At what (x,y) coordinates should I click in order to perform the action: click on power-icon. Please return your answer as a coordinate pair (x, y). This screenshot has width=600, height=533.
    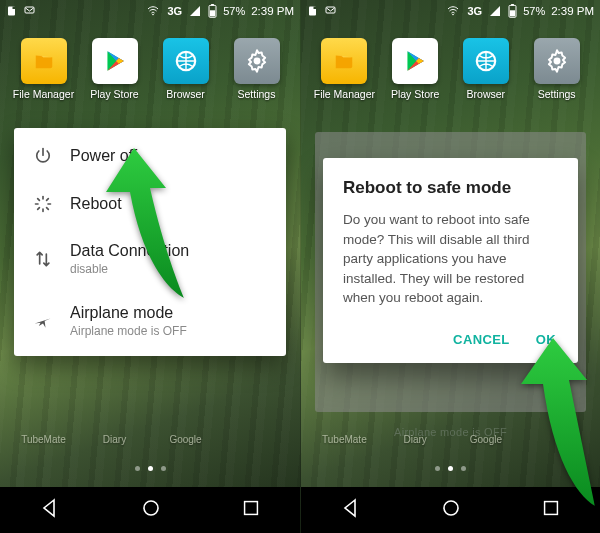
    Looking at the image, I should click on (43, 156).